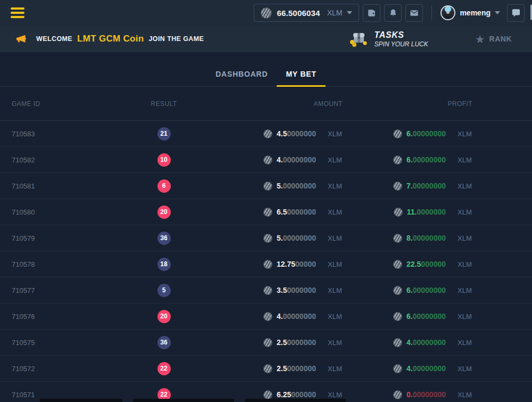  What do you see at coordinates (74, 264) in the screenshot?
I see `game-id: 710578` at bounding box center [74, 264].